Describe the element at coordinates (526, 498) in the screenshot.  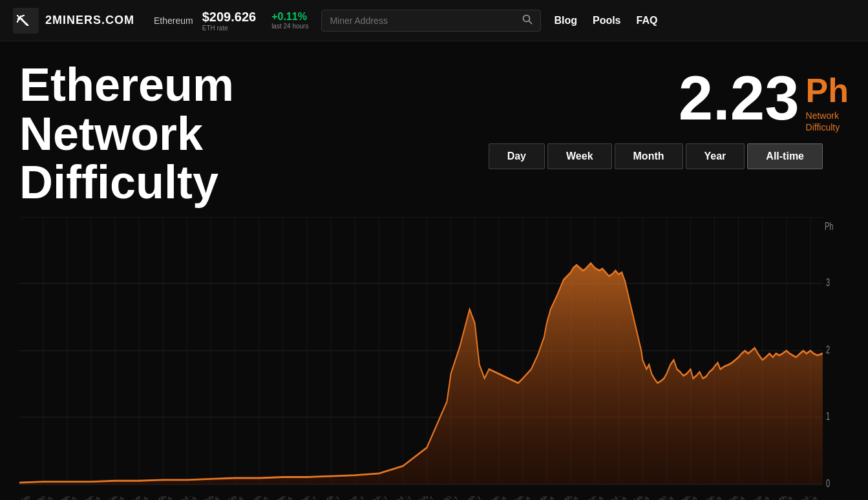
I see `x-label: Feb 12, 2018` at that location.